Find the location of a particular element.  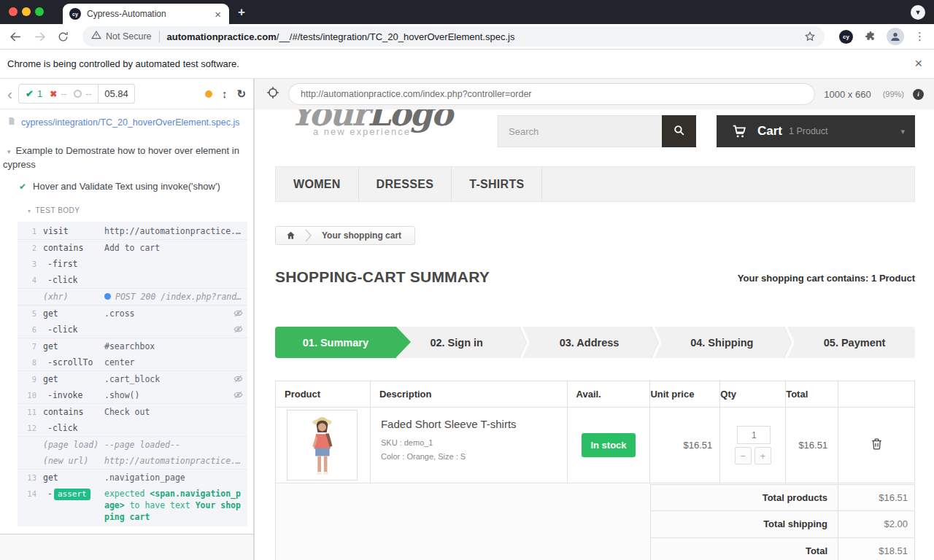

checkout-steps: 01. Summary 02. Sign in 03. Address 04. … is located at coordinates (595, 343).